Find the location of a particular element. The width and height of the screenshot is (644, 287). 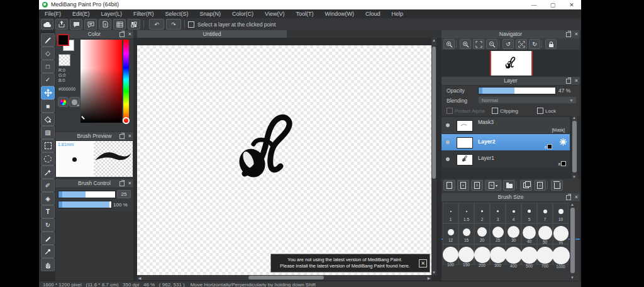

brush-size-slider is located at coordinates (87, 194).